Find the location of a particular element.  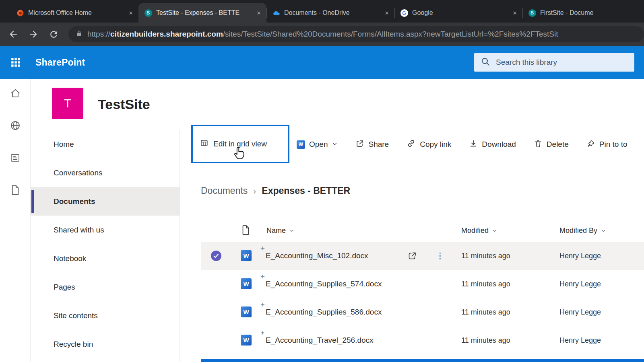

sharepoint-brand: SharePoint is located at coordinates (60, 63).